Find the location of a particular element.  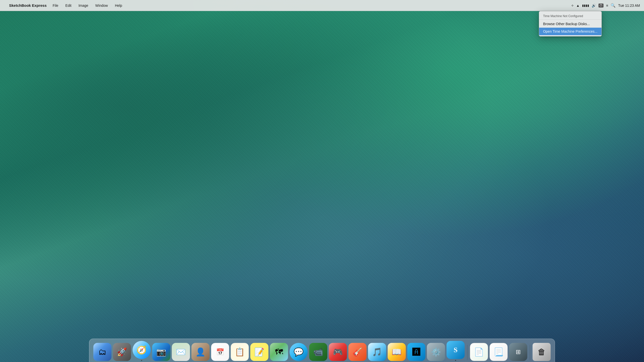

bluetooth-icon: ⟡ is located at coordinates (573, 6).